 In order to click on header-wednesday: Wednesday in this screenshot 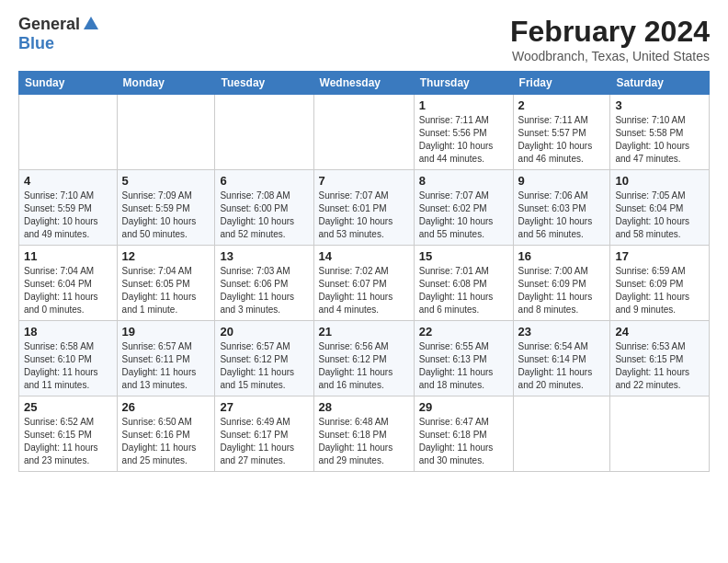, I will do `click(364, 83)`.